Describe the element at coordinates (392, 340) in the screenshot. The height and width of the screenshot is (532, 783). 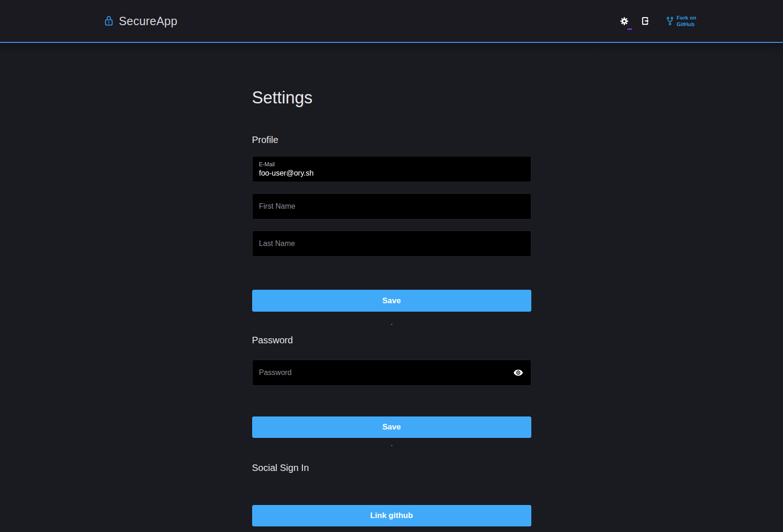
I see `password-section-heading: Password` at that location.